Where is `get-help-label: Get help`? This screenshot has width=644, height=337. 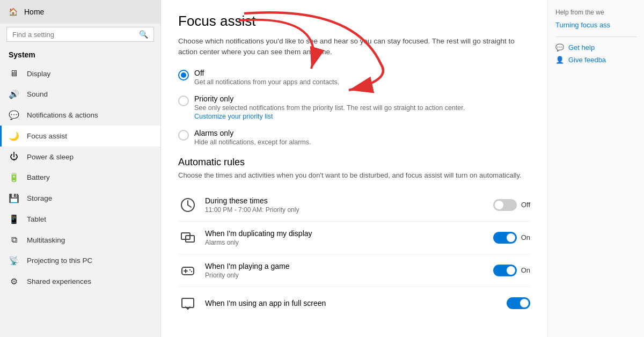 get-help-label: Get help is located at coordinates (582, 47).